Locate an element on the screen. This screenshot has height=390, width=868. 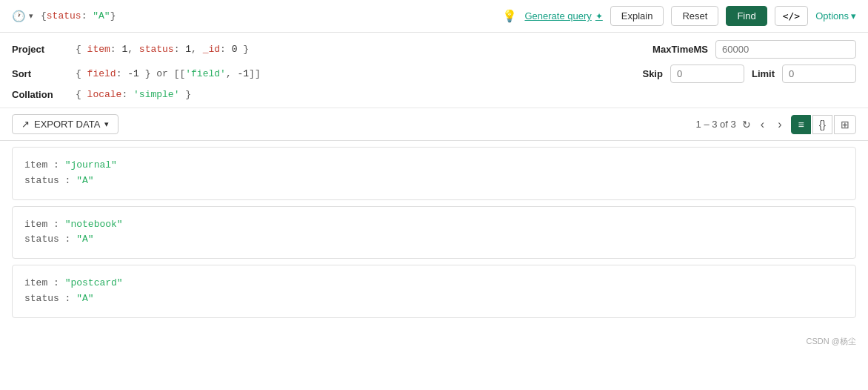
result-card: item : "notebook" status : "A" is located at coordinates (434, 233).